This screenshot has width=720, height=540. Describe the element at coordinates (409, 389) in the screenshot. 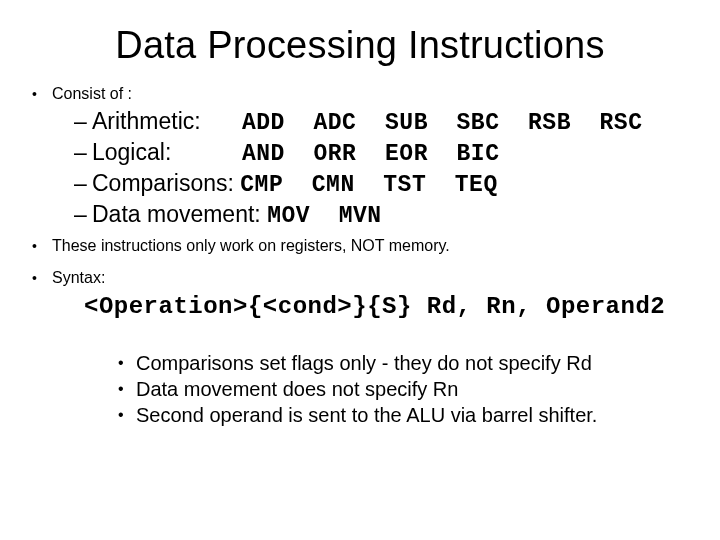

I see `note-data-movement: • Data movement does not specify Rn` at that location.